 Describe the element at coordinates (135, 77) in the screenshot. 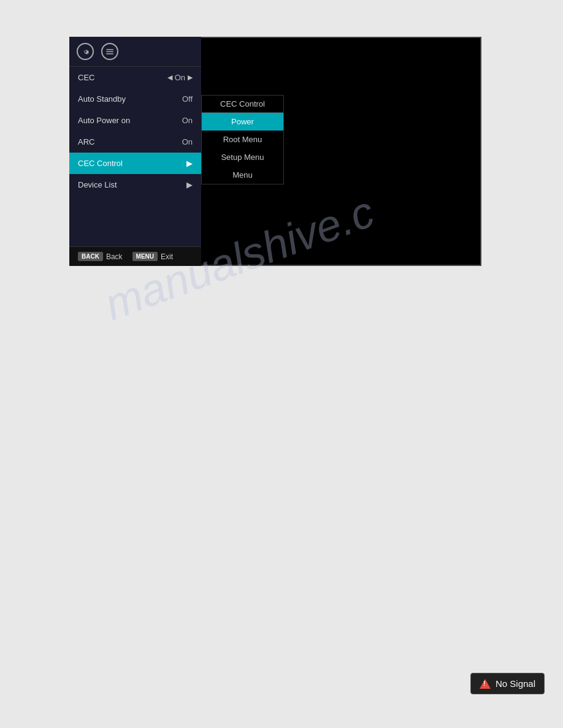

I see `menu-item-cec: CEC ◀ On ▶` at that location.